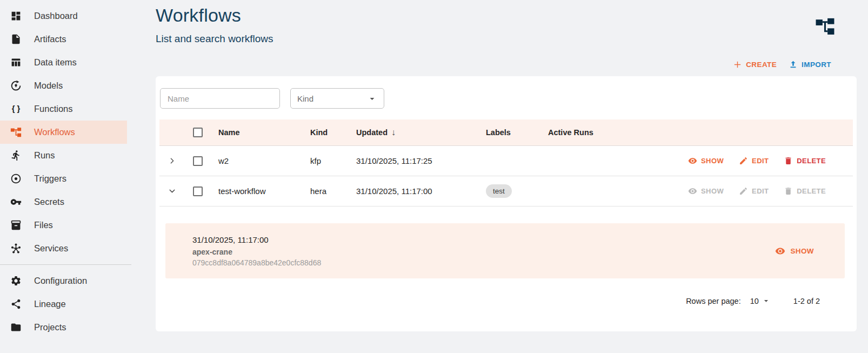 The height and width of the screenshot is (353, 868). Describe the element at coordinates (64, 109) in the screenshot. I see `sidebar-item-functions: { } Functions` at that location.